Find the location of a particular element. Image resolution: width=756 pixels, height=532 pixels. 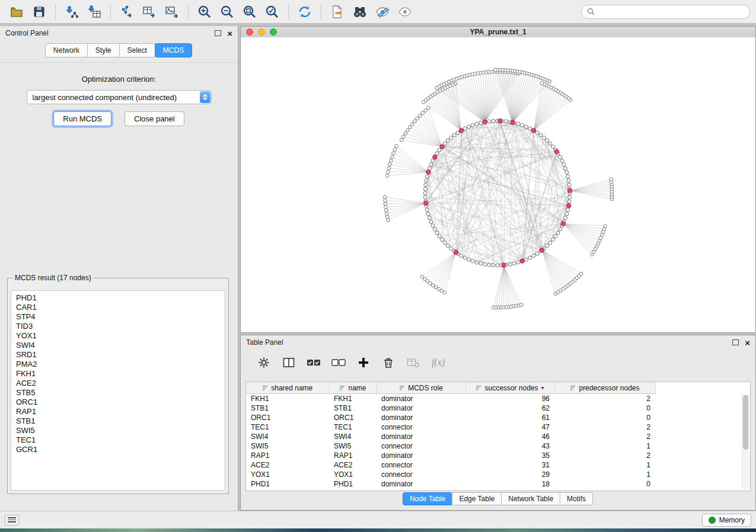

table-row: SWI5SWI5connector431 is located at coordinates (451, 446).